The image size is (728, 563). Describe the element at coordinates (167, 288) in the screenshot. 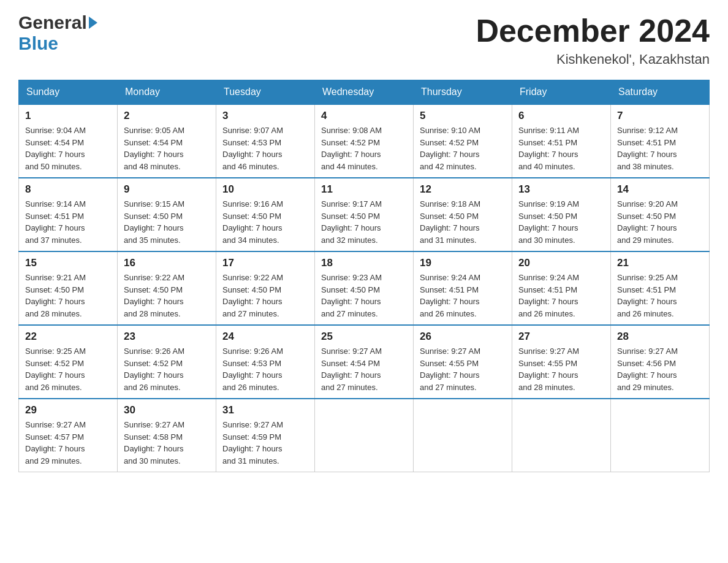

I see `calendar-cell: 16 Sunrise: 9:22 AM Sunset: 4:50 PM Dayl…` at that location.